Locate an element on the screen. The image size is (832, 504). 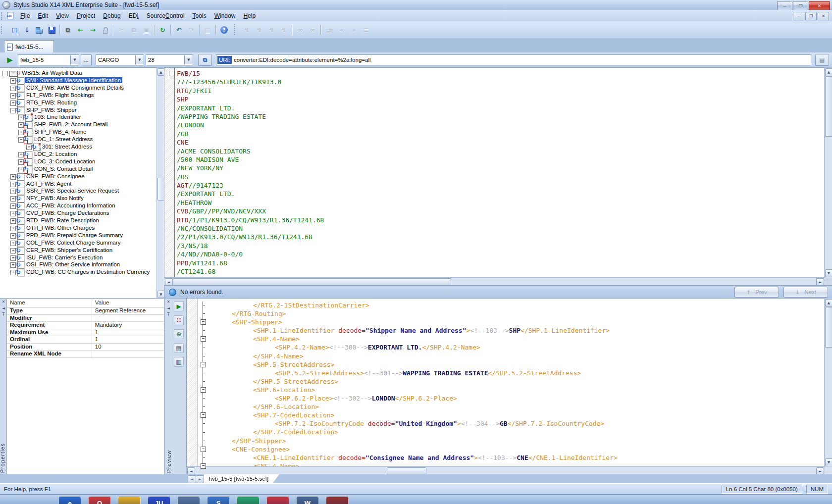
open-folder-button is located at coordinates (40, 30).